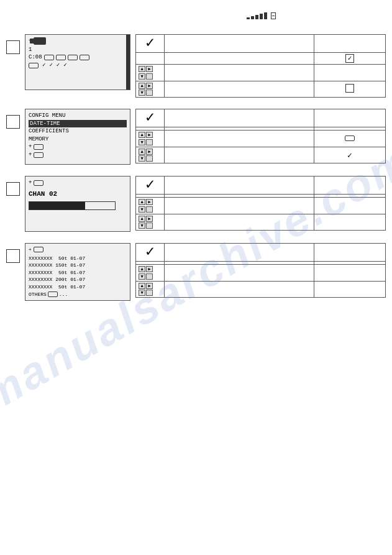  What do you see at coordinates (78, 272) in the screenshot?
I see `step-4-text: + XXXXXXXX 50t 01-07 XXXXXXXX 150t 01-07…` at bounding box center [78, 272].